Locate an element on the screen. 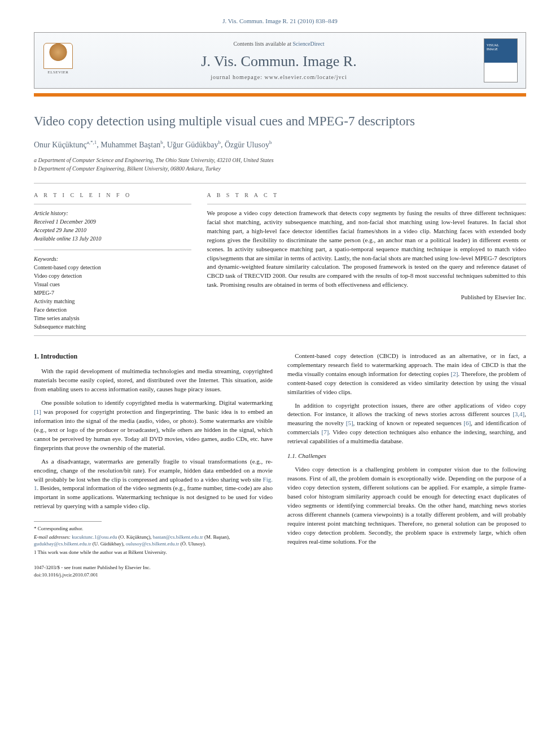  keyword-item: Content-based copy detection is located at coordinates (113, 268).